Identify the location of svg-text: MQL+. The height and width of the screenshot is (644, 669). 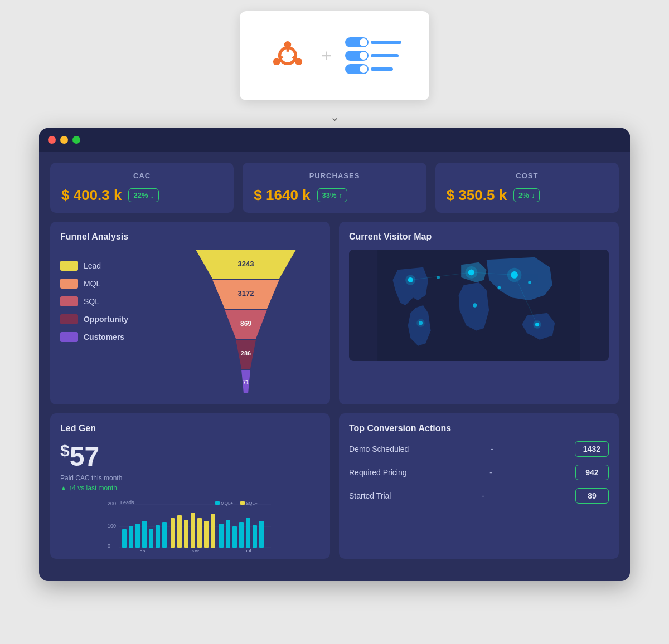
(227, 504).